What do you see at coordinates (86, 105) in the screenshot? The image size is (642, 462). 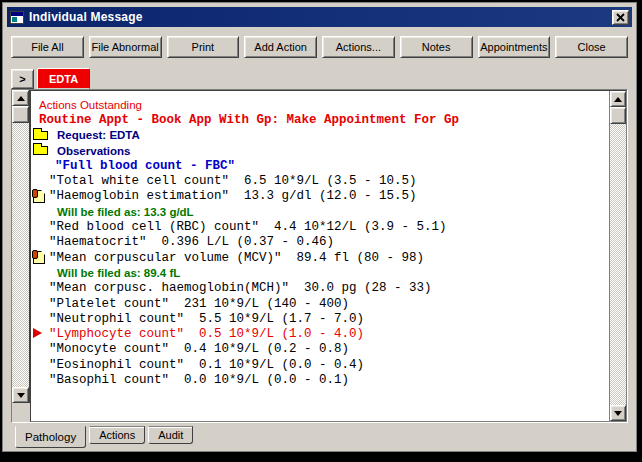 I see `message-line-text: Actions Outstanding` at bounding box center [86, 105].